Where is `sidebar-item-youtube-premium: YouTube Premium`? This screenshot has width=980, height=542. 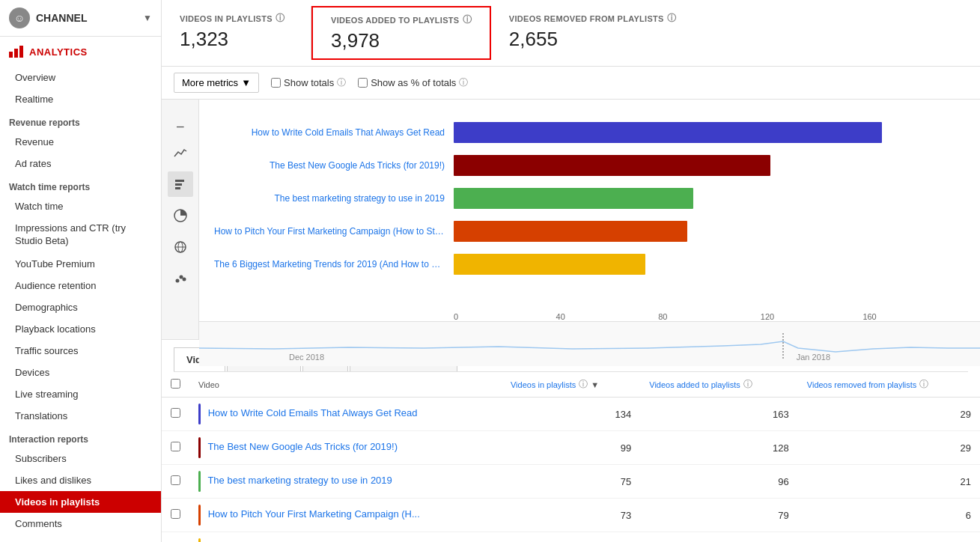
sidebar-item-youtube-premium: YouTube Premium is located at coordinates (81, 264).